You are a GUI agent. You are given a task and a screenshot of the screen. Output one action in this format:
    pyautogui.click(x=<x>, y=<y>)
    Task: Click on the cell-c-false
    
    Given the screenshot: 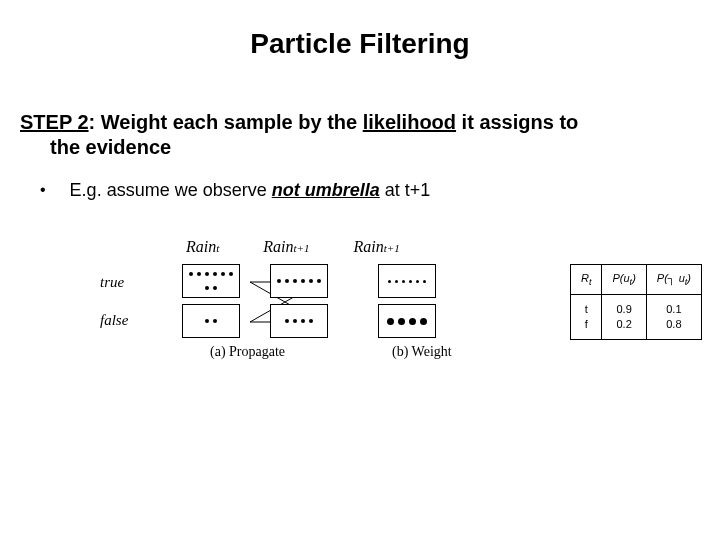 What is the action you would take?
    pyautogui.click(x=407, y=321)
    